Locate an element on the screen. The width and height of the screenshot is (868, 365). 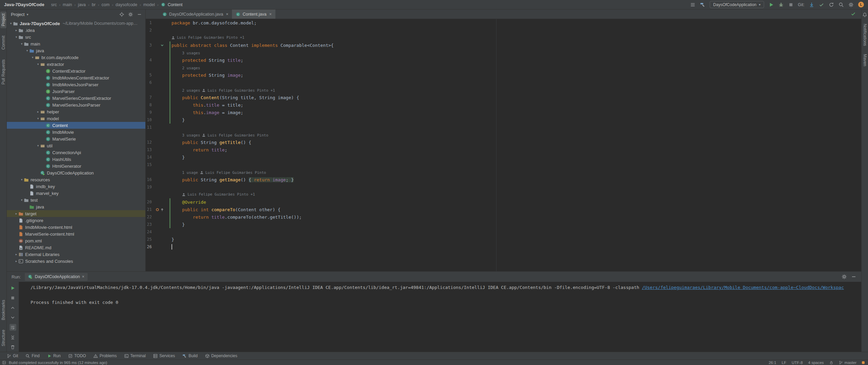
breadcrumb-item-com: com is located at coordinates (106, 5).